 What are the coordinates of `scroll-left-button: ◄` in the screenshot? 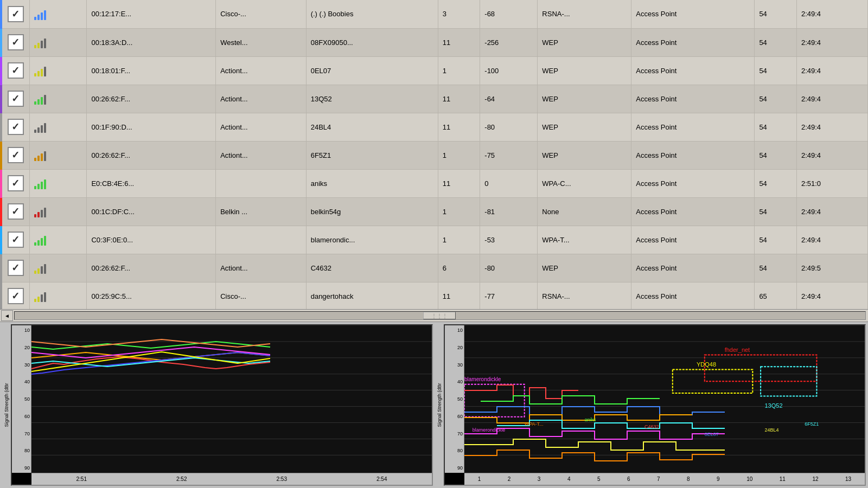 It's located at (7, 316).